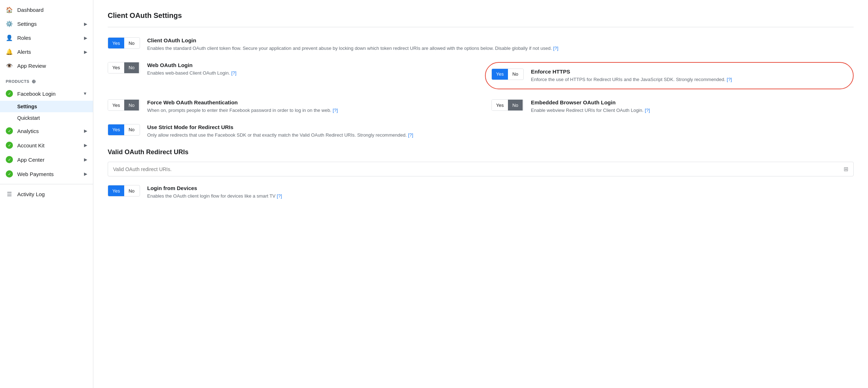  Describe the element at coordinates (689, 72) in the screenshot. I see `setting-title-enforce-https: Enforce HTTPS` at that location.